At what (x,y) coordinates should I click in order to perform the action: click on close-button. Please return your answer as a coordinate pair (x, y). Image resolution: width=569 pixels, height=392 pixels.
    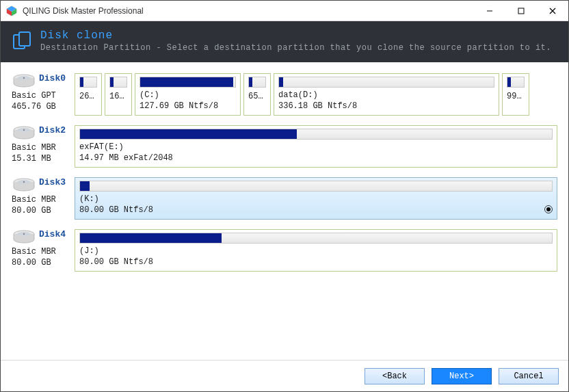
    Looking at the image, I should click on (553, 11).